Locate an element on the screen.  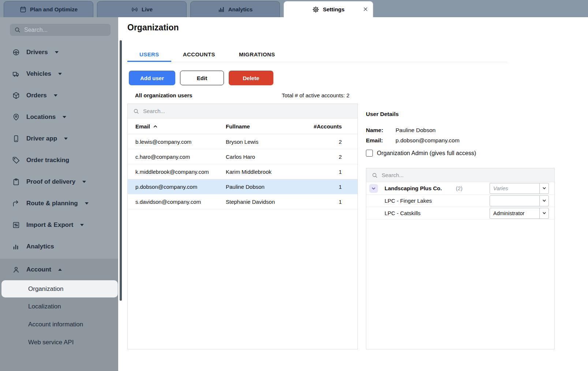
clipboard-icon is located at coordinates (16, 182).